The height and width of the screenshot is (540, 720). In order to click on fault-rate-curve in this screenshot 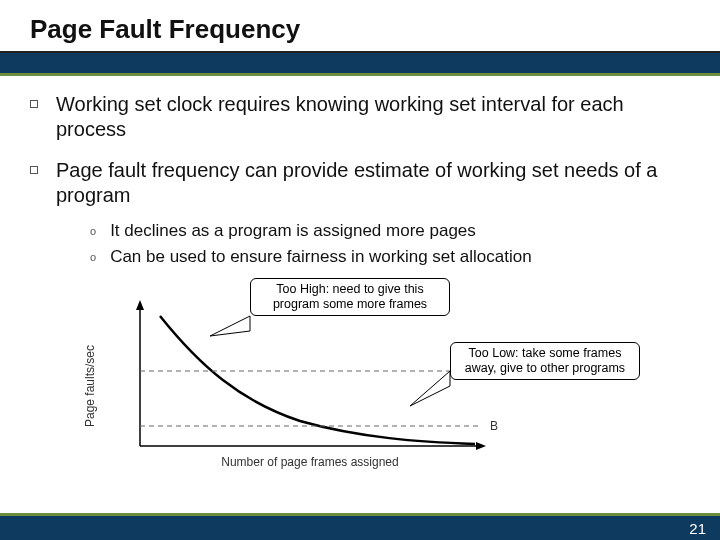, I will do `click(318, 380)`.